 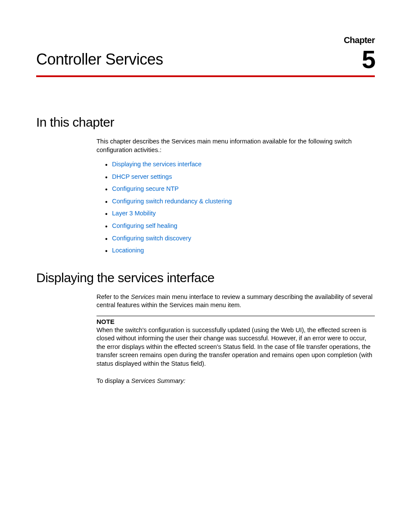 I want to click on text-fragment: Refer to the, so click(x=114, y=297).